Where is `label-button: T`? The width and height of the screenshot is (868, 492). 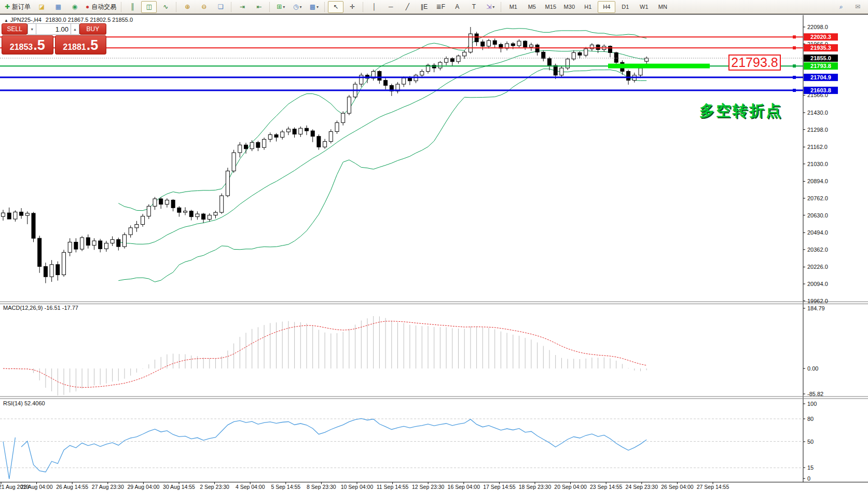 label-button: T is located at coordinates (474, 7).